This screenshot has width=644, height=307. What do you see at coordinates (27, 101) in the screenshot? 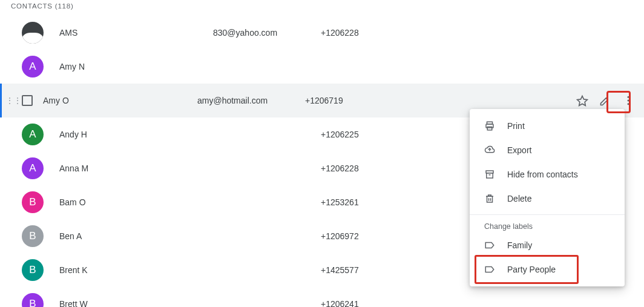
I see `row-checkbox` at bounding box center [27, 101].